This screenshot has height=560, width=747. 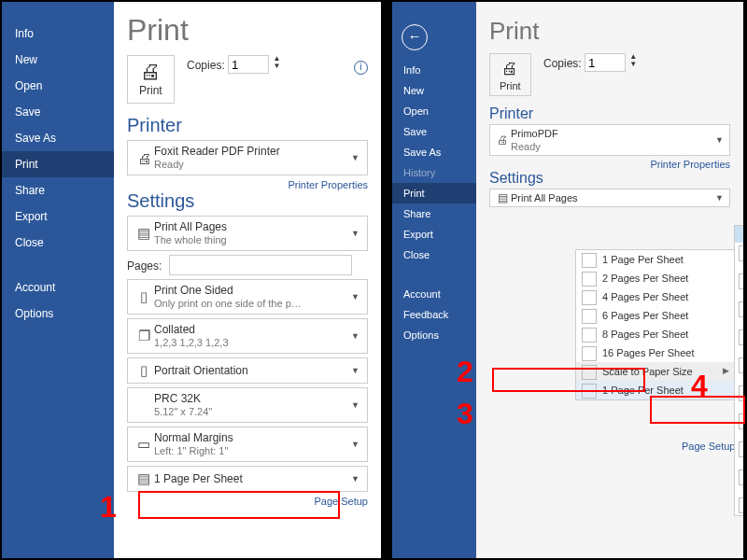 What do you see at coordinates (247, 479) in the screenshot?
I see `setting-row: ▤1 Page Per Sheet▼` at bounding box center [247, 479].